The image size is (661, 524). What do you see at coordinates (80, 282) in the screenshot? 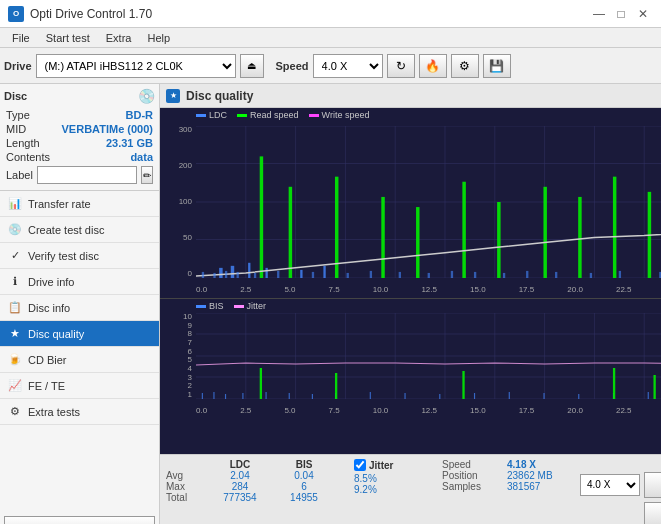
I see `nav-drive-info: ℹ Drive info` at bounding box center [80, 282].